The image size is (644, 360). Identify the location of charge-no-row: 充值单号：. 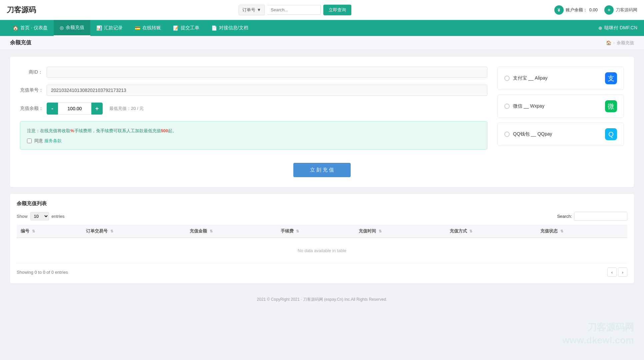
(254, 90).